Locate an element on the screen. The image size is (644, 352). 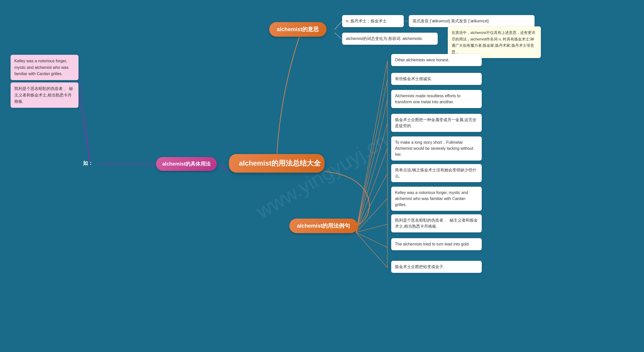
central-node: alchemist的用法总结大全 is located at coordinates (277, 163).